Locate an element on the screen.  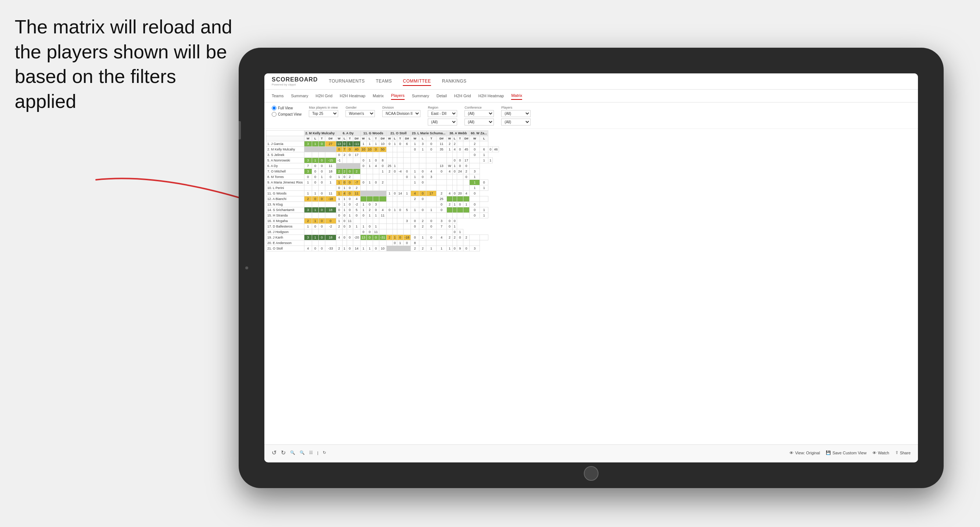
sh-s-w: W is located at coordinates (390, 139).